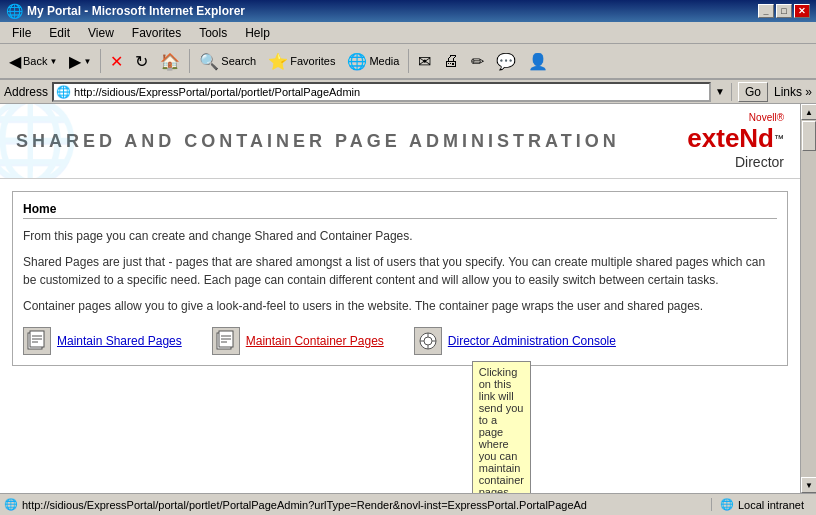  I want to click on back-icon: ◀, so click(15, 62).